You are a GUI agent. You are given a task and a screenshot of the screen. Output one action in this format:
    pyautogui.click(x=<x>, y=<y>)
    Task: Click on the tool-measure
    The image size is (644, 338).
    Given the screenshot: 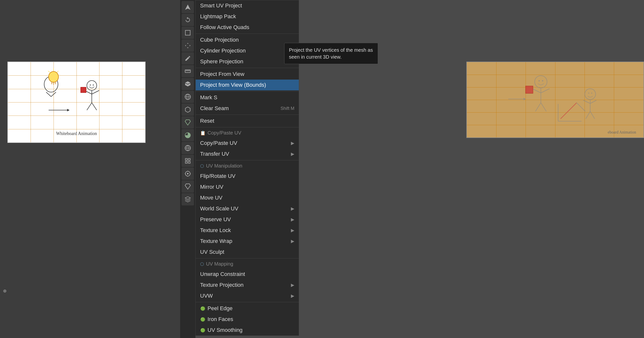 What is the action you would take?
    pyautogui.click(x=188, y=71)
    